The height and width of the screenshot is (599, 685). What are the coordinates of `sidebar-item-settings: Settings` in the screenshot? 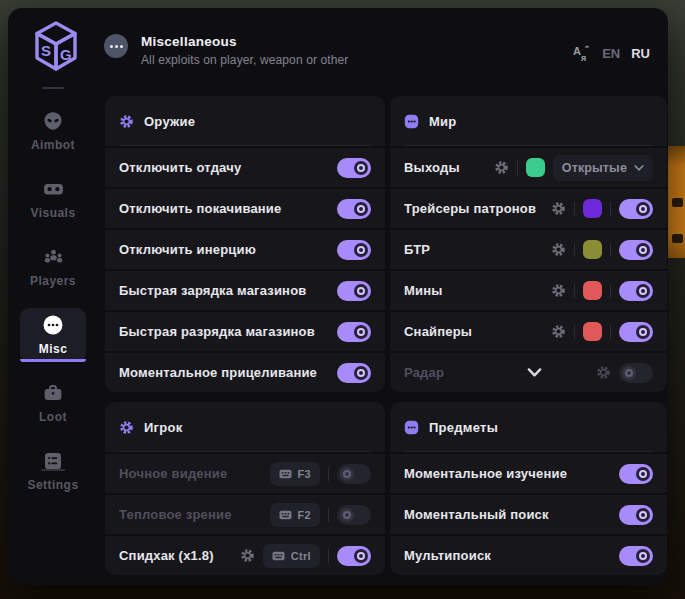 It's located at (53, 471).